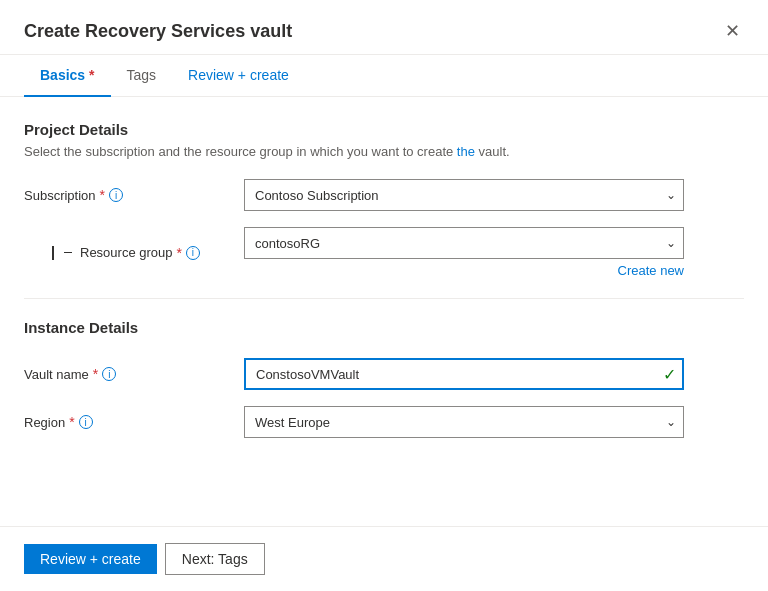 The image size is (768, 591). Describe the element at coordinates (134, 422) in the screenshot. I see `region-label-area: Region * i` at that location.